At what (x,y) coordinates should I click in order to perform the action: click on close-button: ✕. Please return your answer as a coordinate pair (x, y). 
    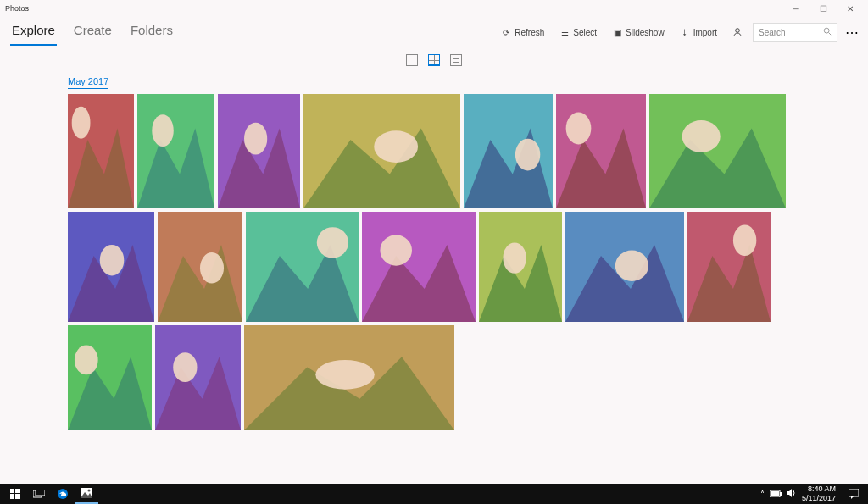
    Looking at the image, I should click on (850, 8).